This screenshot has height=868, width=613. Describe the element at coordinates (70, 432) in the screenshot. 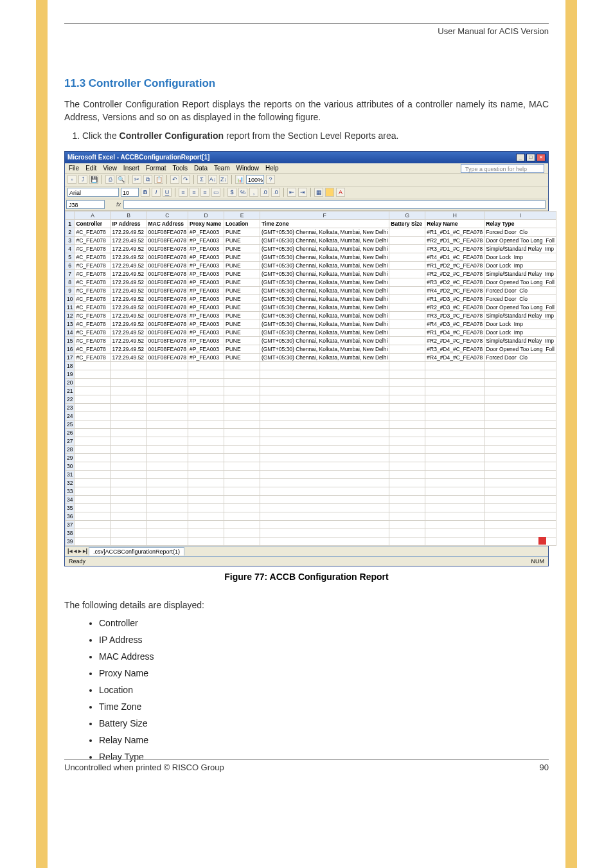

I see `row-header: 26` at that location.